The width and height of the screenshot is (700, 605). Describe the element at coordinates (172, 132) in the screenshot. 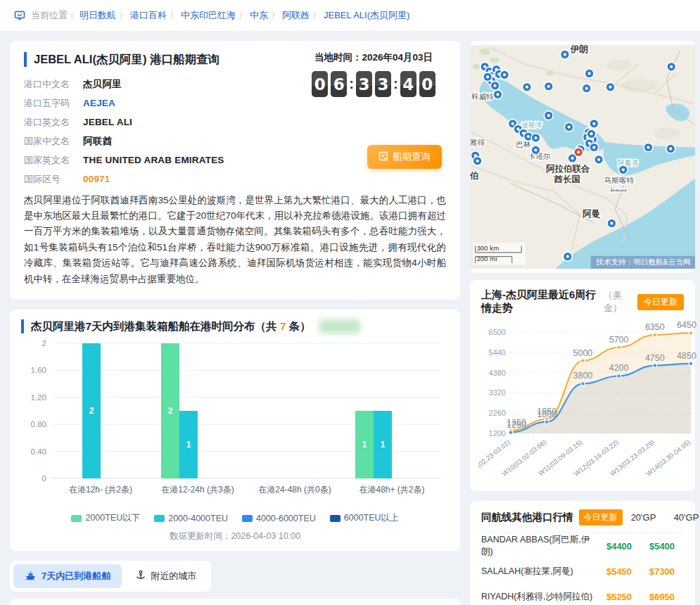

I see `port-fields: 港口中文名杰贝阿里港口五字码AEJEA港口英文名JEBEL ALI国家中文名阿联…` at that location.